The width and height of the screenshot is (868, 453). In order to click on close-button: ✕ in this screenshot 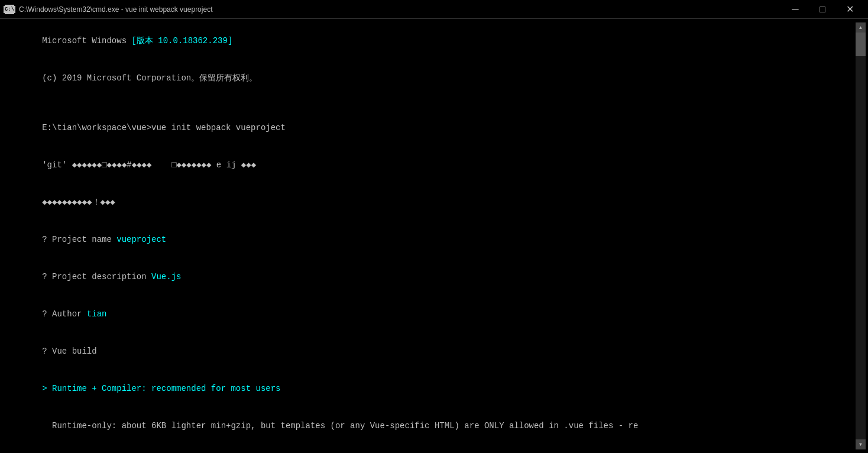, I will do `click(850, 9)`.